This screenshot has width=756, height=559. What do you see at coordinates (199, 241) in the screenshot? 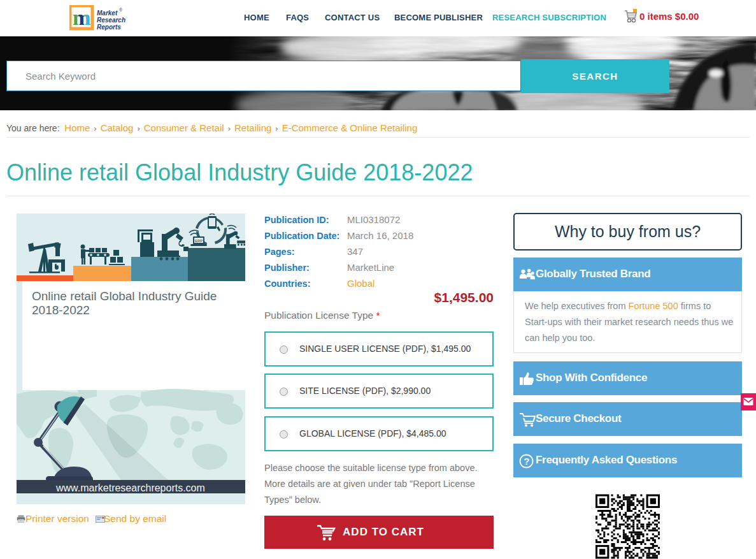
I see `svg-text: ERP` at bounding box center [199, 241].